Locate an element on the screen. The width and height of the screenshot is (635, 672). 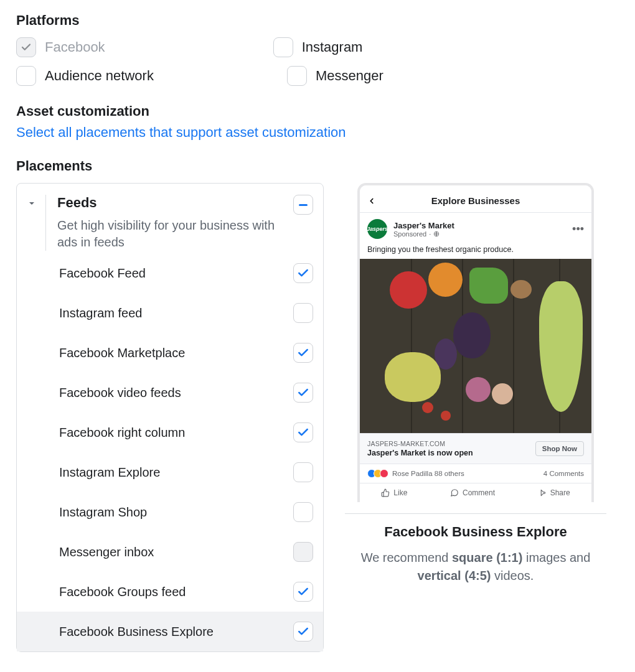
share-icon is located at coordinates (542, 493).